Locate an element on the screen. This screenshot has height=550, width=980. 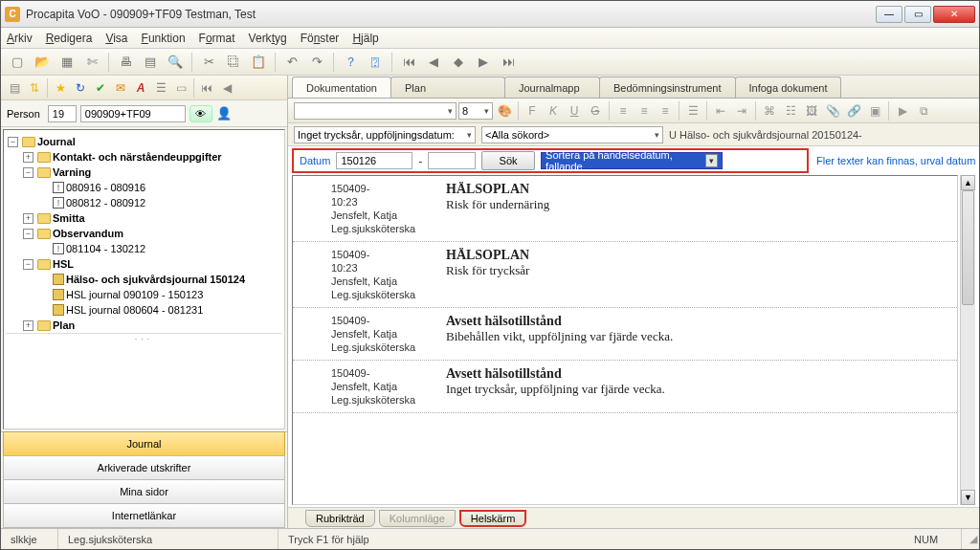
menu-redigera: Redigera is located at coordinates (69, 38).